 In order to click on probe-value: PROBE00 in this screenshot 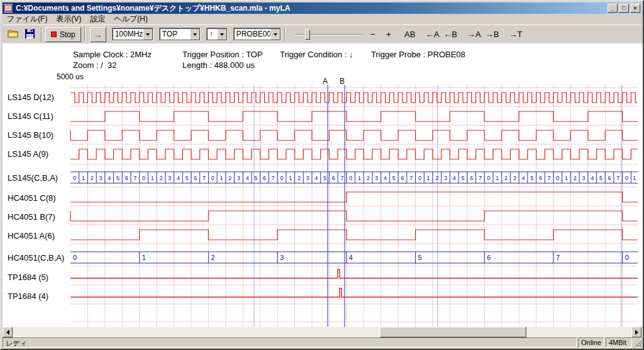, I will do `click(252, 34)`.